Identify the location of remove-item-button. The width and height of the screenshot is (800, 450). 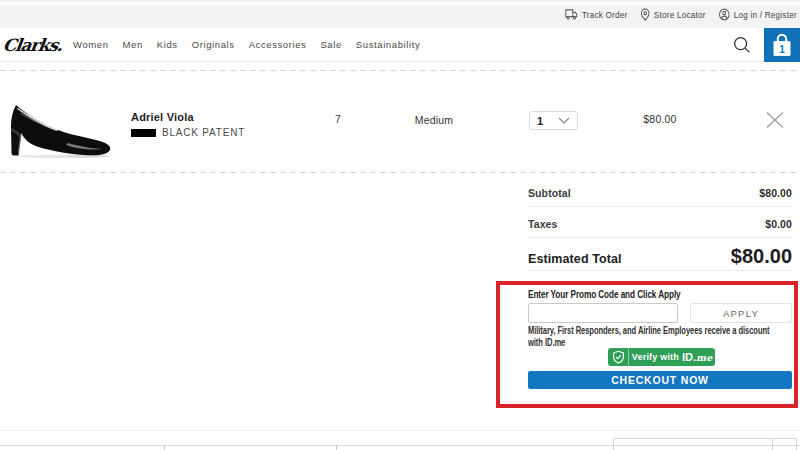
(775, 120).